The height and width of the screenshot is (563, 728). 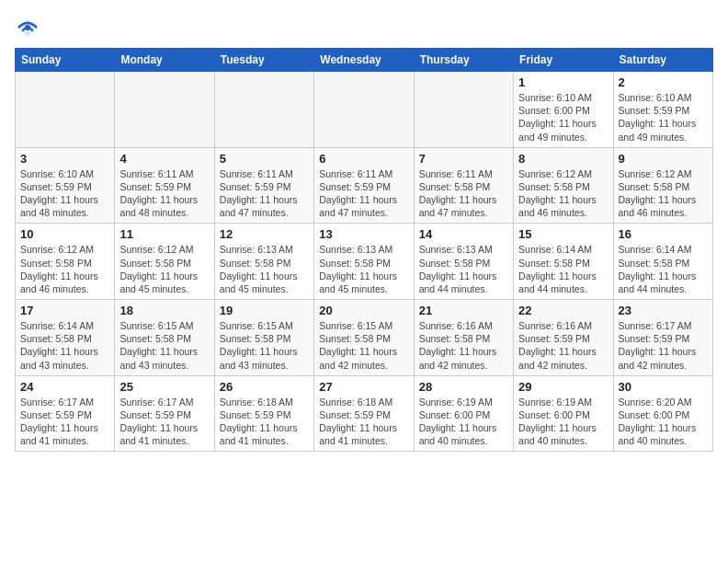 I want to click on calendar-day-11: 11Sunrise: 6:12 AMSunset: 5:58 PMDayligh…, so click(x=165, y=261).